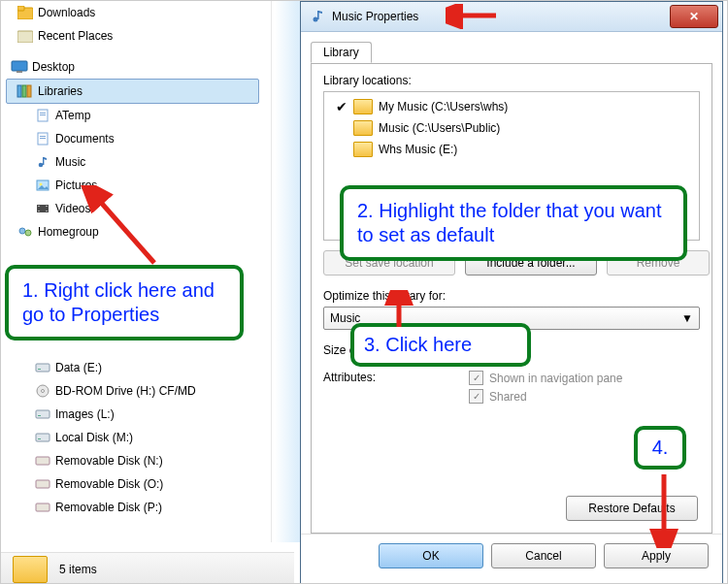 This screenshot has height=584, width=728. Describe the element at coordinates (512, 149) in the screenshot. I see `location-row: Whs Music (E:)` at that location.